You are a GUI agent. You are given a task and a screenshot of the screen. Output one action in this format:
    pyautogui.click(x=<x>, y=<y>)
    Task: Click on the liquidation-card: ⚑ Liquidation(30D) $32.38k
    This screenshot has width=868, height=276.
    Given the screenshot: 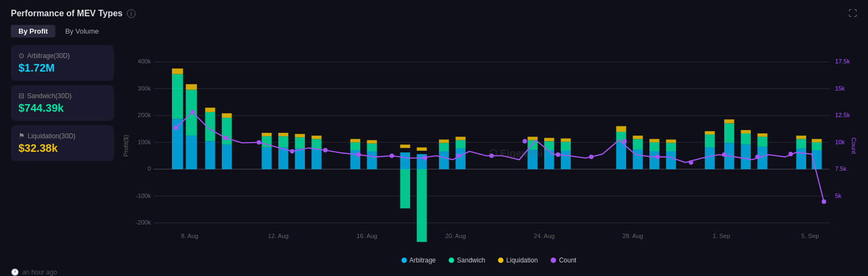 What is the action you would take?
    pyautogui.click(x=62, y=143)
    